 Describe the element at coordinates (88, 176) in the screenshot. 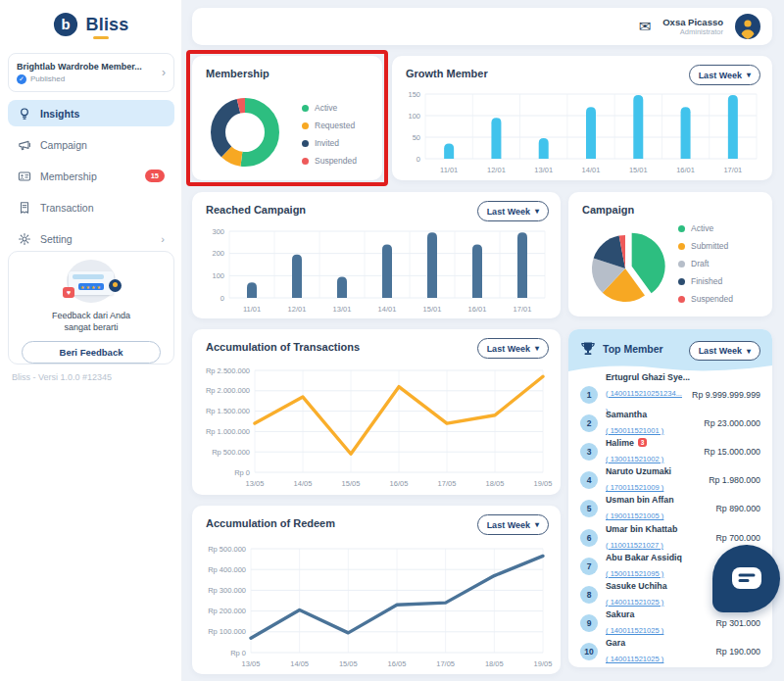

I see `sidebar-item-label: Membership` at that location.